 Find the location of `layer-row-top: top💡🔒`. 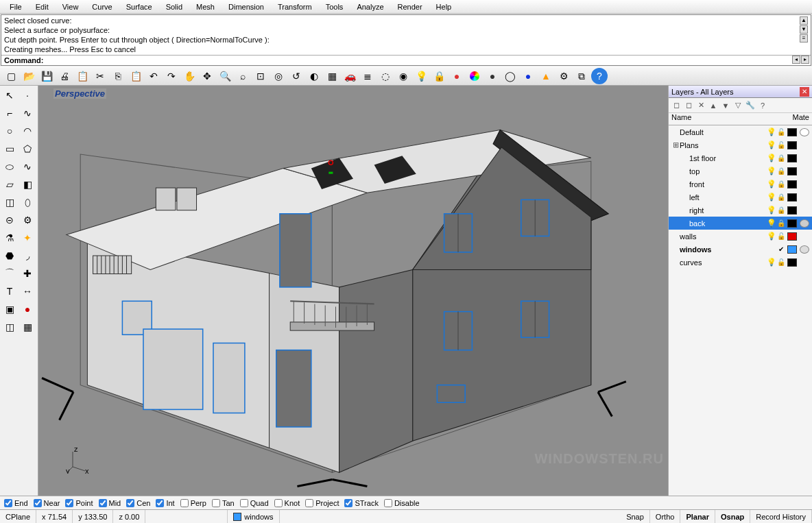

layer-row-top: top💡🔒 is located at coordinates (741, 171).